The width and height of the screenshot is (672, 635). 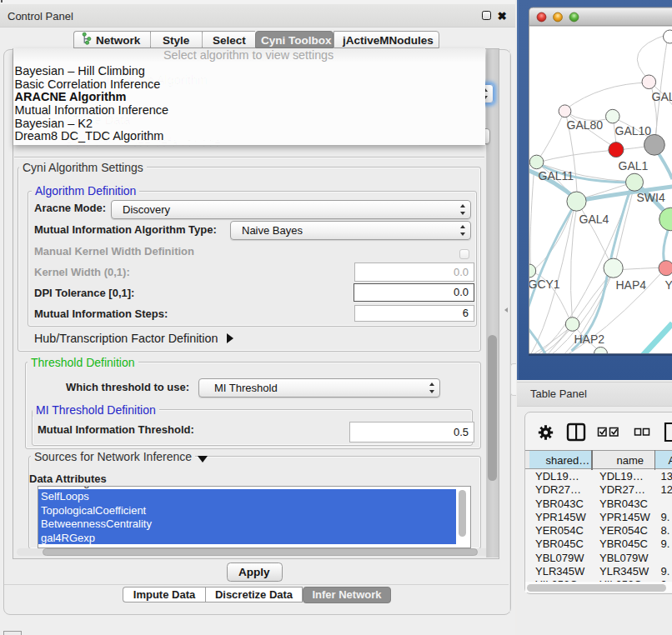 What do you see at coordinates (634, 131) in the screenshot?
I see `svg-text: GAL10` at bounding box center [634, 131].